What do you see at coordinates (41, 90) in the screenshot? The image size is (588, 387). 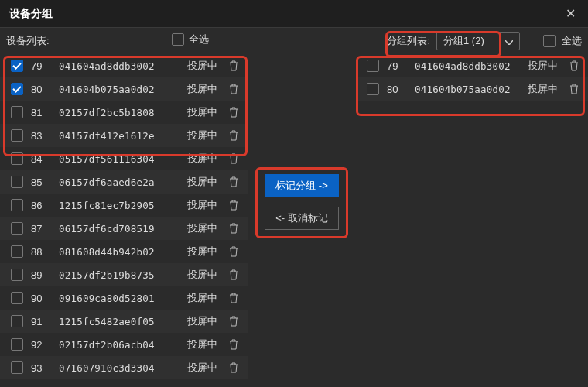 I see `row-number: 80` at bounding box center [41, 90].